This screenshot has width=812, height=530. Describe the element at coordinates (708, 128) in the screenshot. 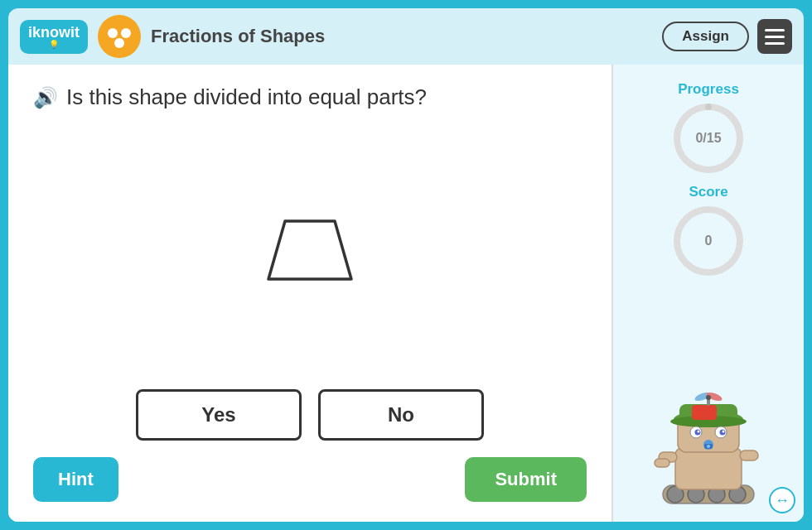

I see `progress-section: Progress 0/15` at that location.